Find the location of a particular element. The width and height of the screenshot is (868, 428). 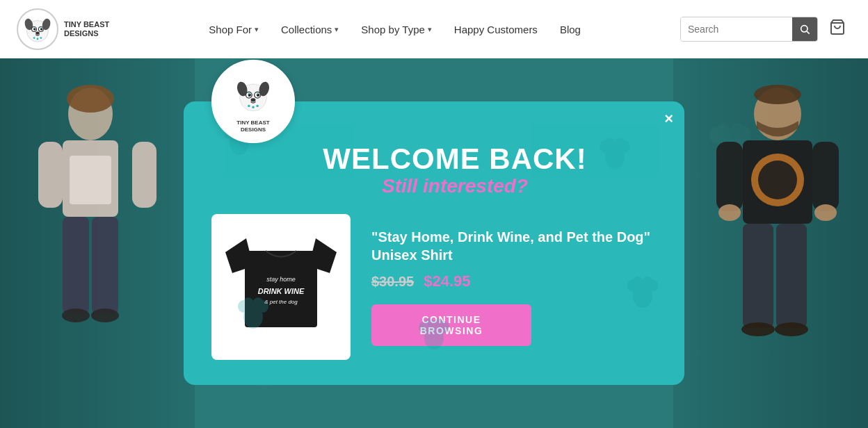

main-nav: Shop For ▾ Collections ▾ Shop by Type ▾ … is located at coordinates (395, 29).